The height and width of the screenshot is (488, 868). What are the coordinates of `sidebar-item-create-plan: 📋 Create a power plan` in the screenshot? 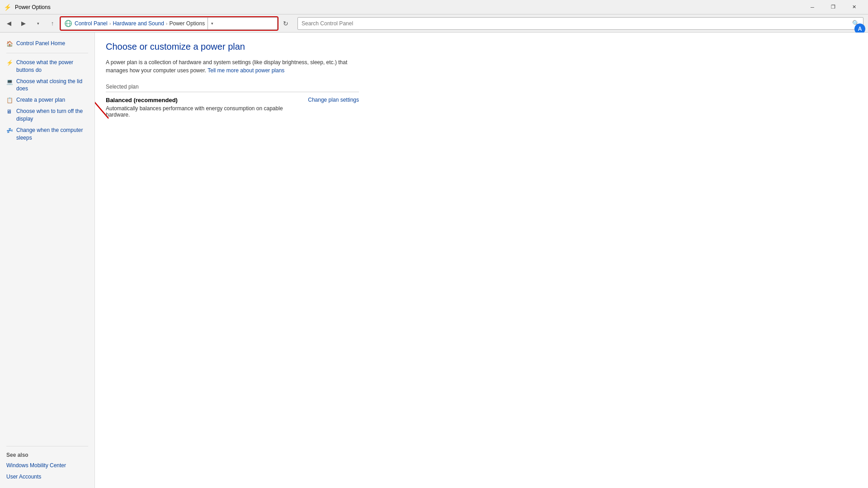 It's located at (47, 100).